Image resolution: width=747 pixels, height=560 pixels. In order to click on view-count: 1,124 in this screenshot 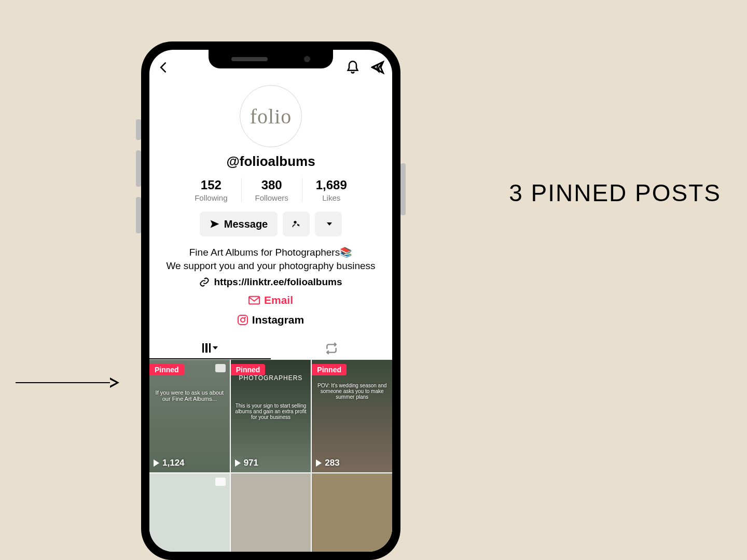, I will do `click(173, 463)`.